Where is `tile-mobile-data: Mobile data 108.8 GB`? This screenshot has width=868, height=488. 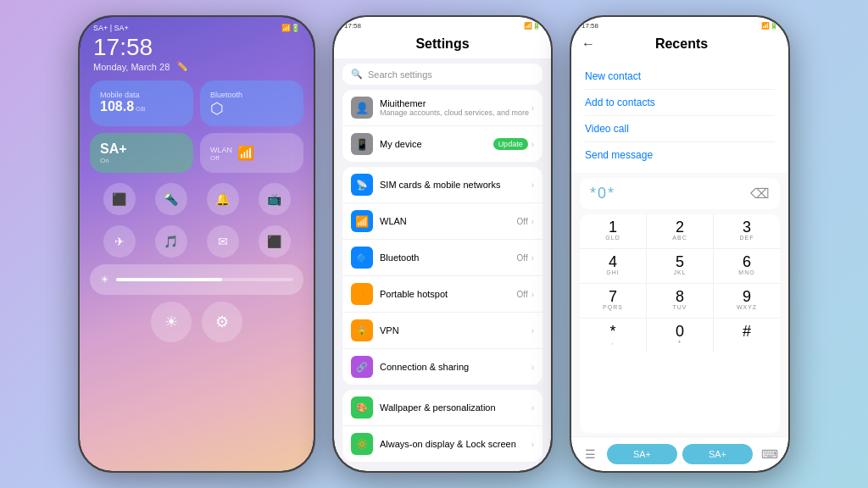
tile-mobile-data: Mobile data 108.8 GB is located at coordinates (142, 103).